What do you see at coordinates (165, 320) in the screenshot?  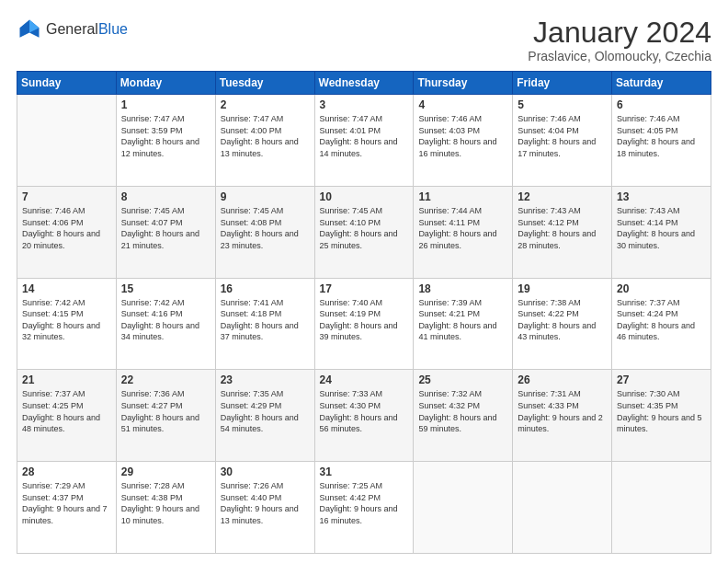 I see `day-info: Sunrise: 7:42 AMSunset: 4:16 PMDaylight:…` at bounding box center [165, 320].